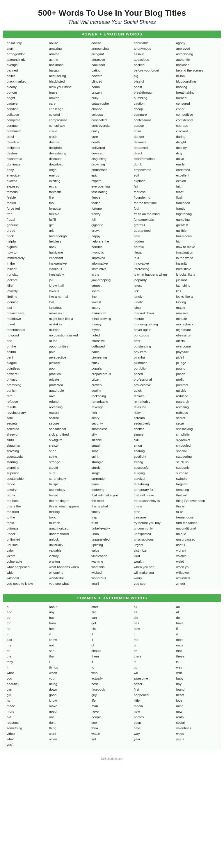 The width and height of the screenshot is (224, 868). What do you see at coordinates (70, 131) in the screenshot?
I see `word-item: crave` at bounding box center [70, 131].